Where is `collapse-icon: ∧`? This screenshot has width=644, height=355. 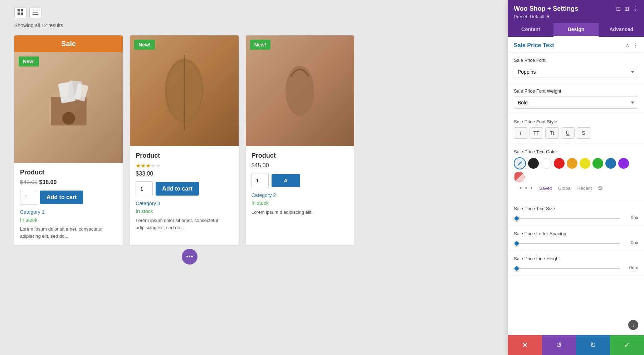 collapse-icon: ∧ is located at coordinates (628, 45).